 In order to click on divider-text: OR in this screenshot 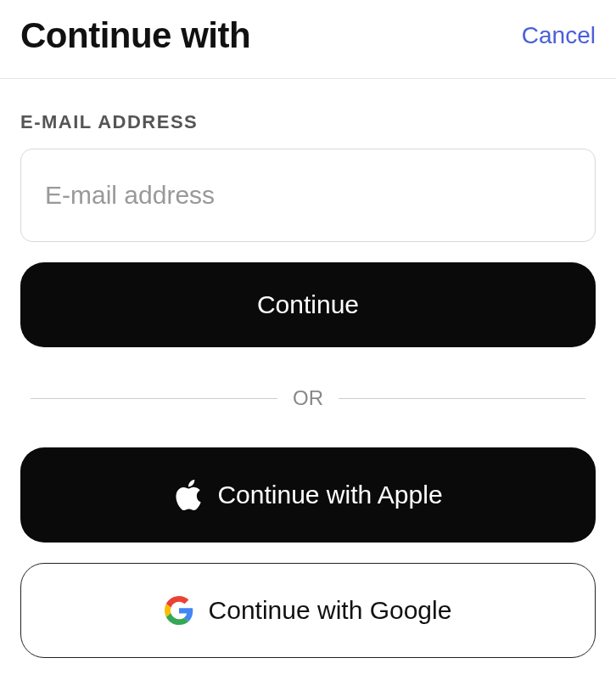, I will do `click(308, 398)`.